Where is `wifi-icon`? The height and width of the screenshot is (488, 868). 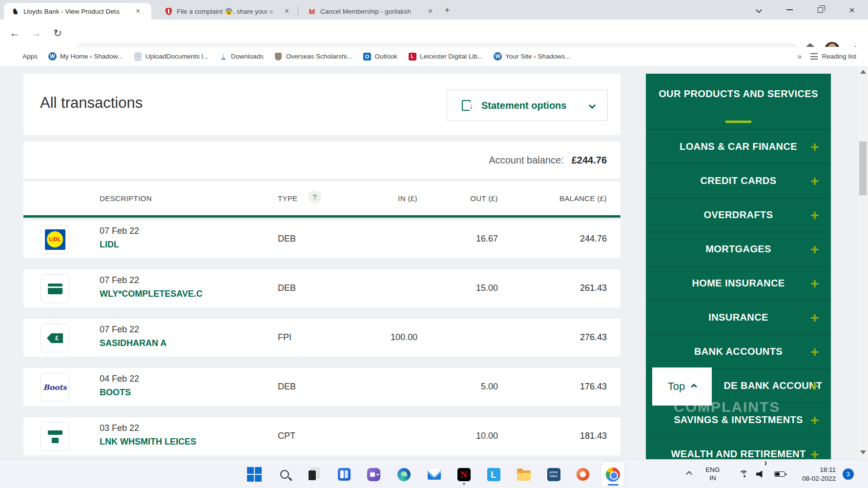 wifi-icon is located at coordinates (744, 474).